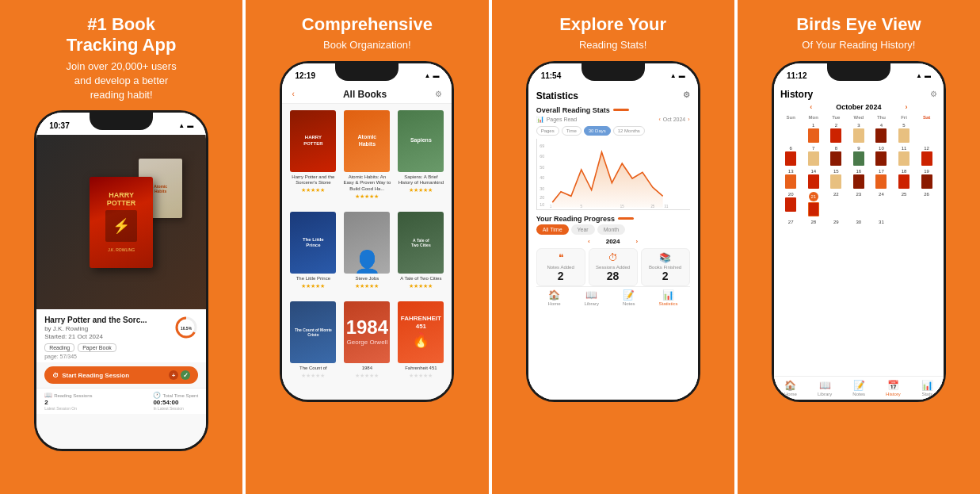 The image size is (980, 494). Describe the element at coordinates (669, 304) in the screenshot. I see `nav-stats-label-3: Statistics` at that location.